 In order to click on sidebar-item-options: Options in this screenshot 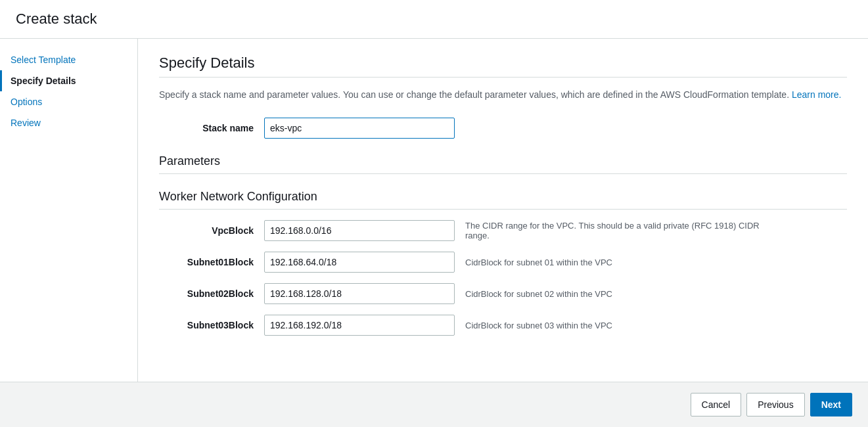, I will do `click(68, 102)`.